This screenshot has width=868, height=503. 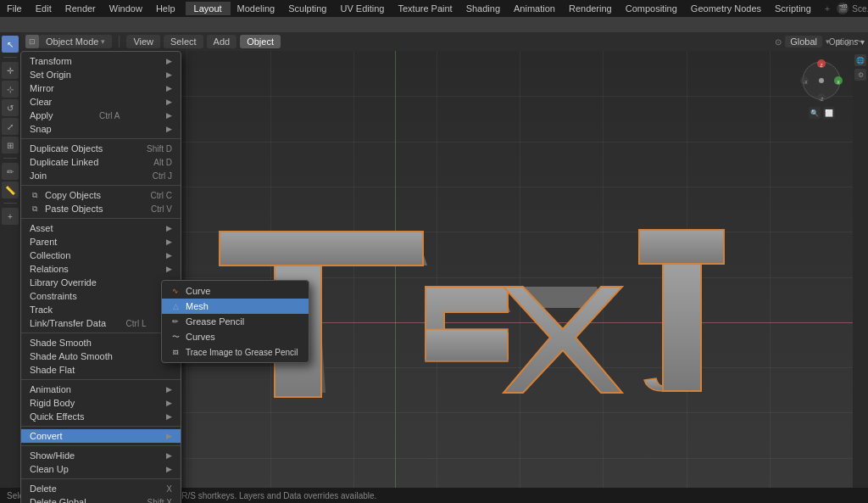 I want to click on outliner-btn: 🌐, so click(x=860, y=60).